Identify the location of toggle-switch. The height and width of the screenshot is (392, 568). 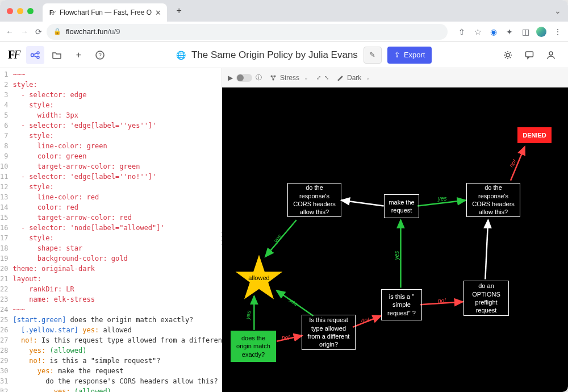
(244, 78).